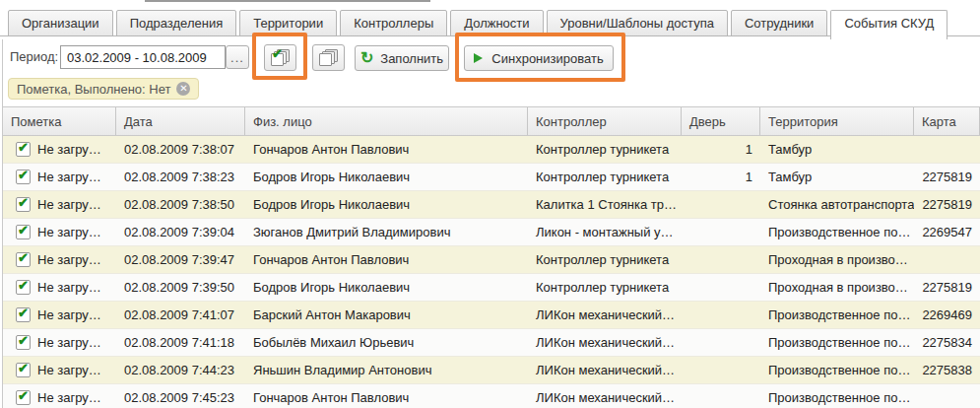  What do you see at coordinates (837, 205) in the screenshot?
I see `cell-territory: Стоянка автотранспорта` at bounding box center [837, 205].